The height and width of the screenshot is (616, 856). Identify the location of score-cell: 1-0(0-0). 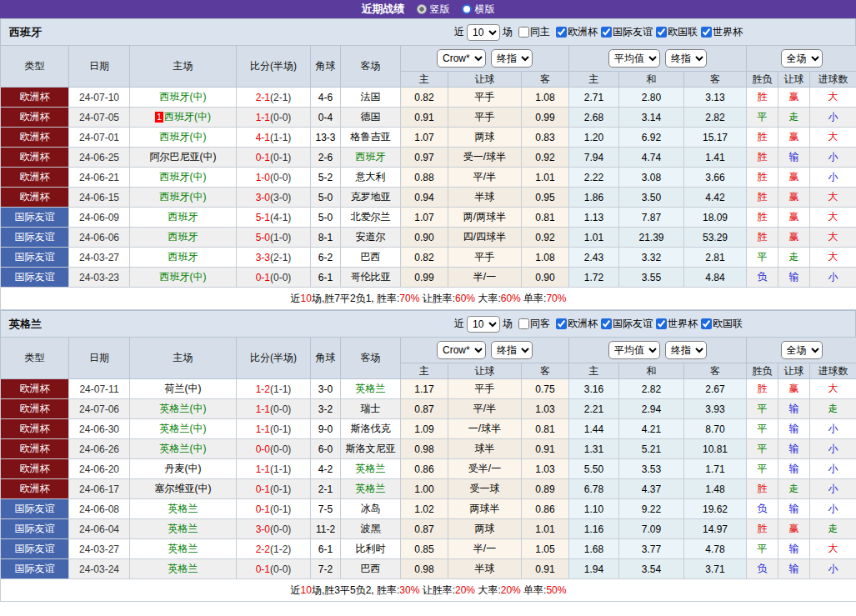
(273, 178).